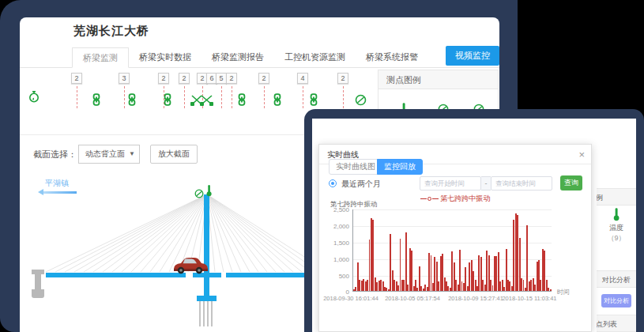  Describe the element at coordinates (132, 154) in the screenshot. I see `chevron-down-icon: ▼` at that location.